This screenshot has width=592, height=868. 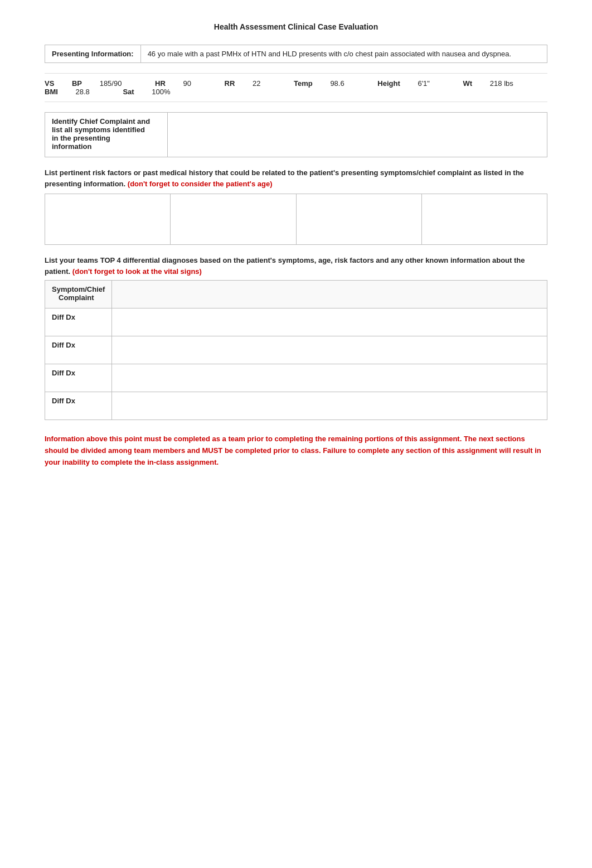 I want to click on presenting-label: Presenting Information:, so click(x=93, y=54).